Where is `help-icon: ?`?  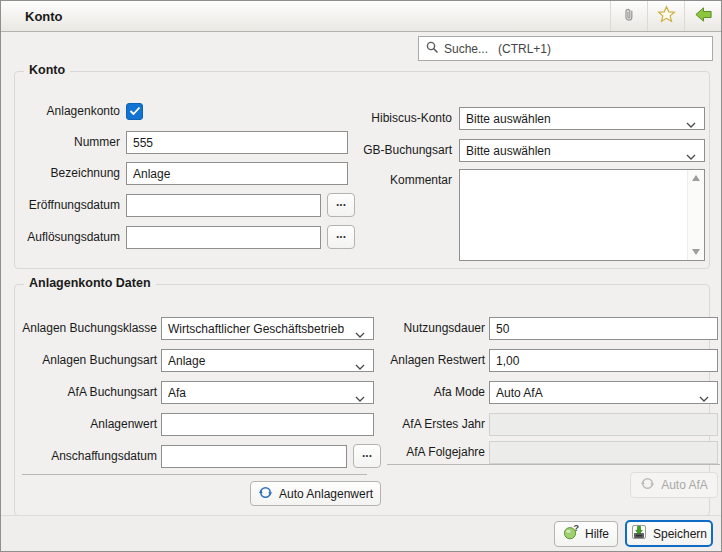 help-icon: ? is located at coordinates (571, 534).